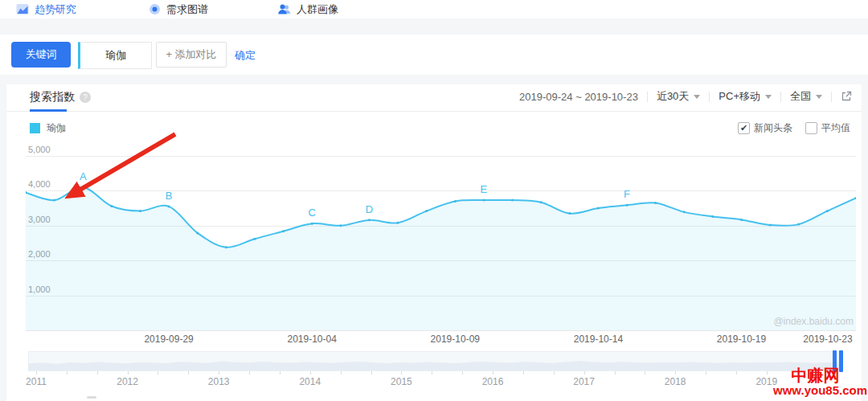 This screenshot has height=401, width=868. What do you see at coordinates (285, 10) in the screenshot?
I see `user-icon` at bounding box center [285, 10].